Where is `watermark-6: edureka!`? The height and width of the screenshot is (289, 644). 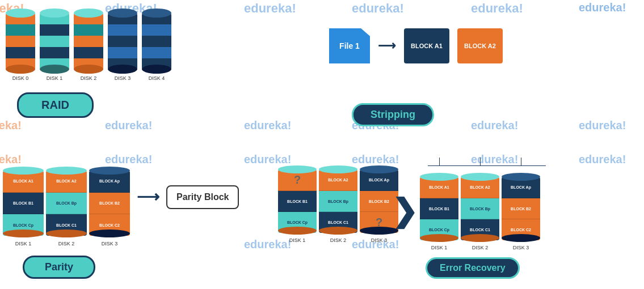
watermark-6: edureka! is located at coordinates (603, 8).